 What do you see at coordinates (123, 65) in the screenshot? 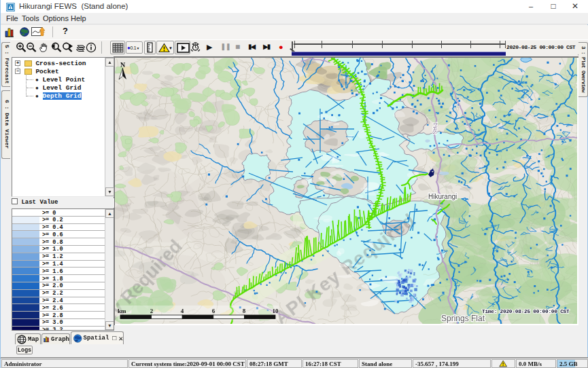
I see `svg-text: N` at bounding box center [123, 65].